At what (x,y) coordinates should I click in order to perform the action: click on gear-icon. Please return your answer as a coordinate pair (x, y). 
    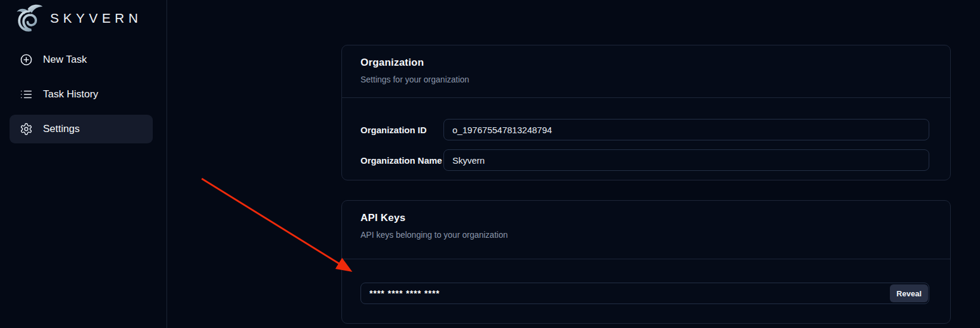
    Looking at the image, I should click on (26, 129).